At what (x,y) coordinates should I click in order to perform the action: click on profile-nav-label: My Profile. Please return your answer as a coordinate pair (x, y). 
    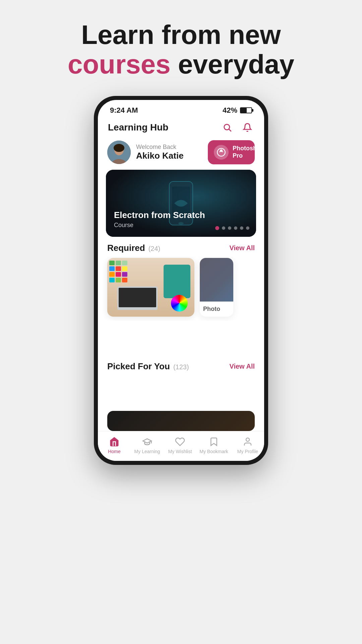
    Looking at the image, I should click on (248, 451).